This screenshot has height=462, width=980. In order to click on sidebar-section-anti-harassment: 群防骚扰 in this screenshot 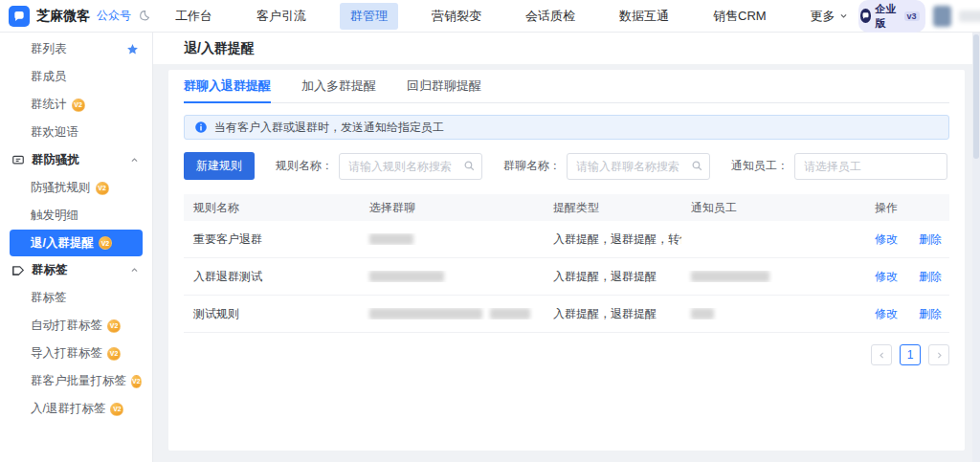, I will do `click(77, 161)`.